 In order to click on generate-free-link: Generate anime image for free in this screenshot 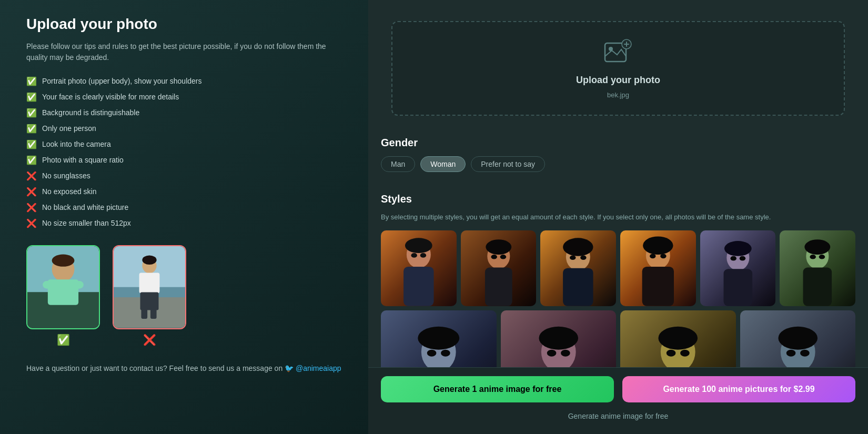, I will do `click(618, 416)`.